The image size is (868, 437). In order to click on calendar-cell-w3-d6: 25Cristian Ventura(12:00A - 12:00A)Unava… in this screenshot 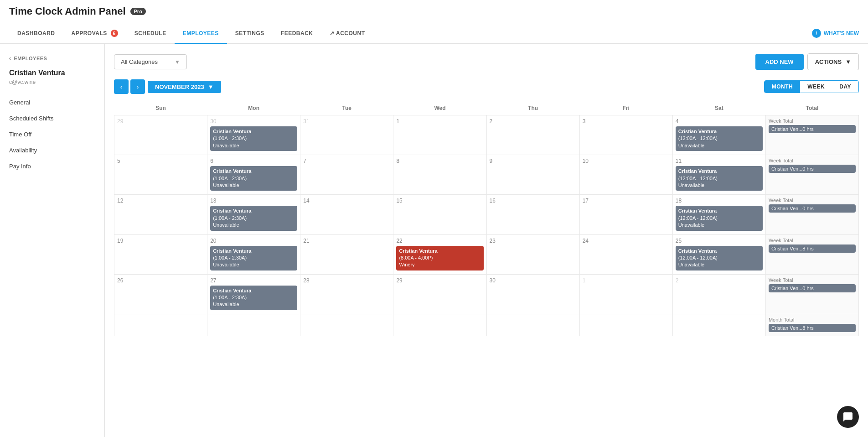, I will do `click(719, 255)`.